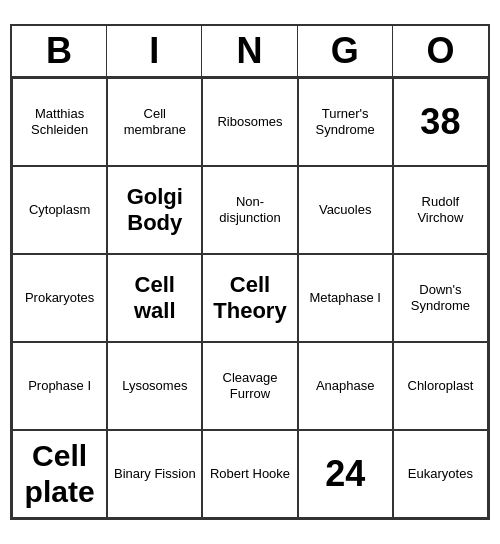 This screenshot has width=500, height=544. Describe the element at coordinates (250, 298) in the screenshot. I see `bingo-cell-12: Cell Theory` at that location.